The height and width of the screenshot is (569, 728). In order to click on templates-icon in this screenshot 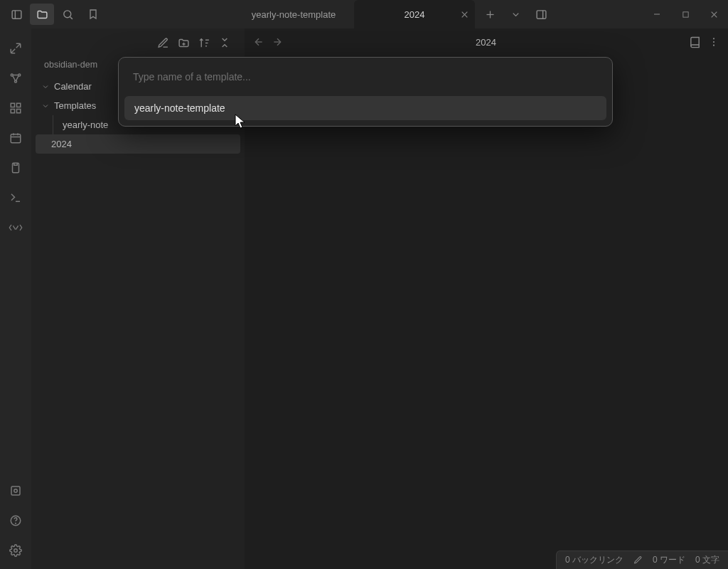, I will do `click(16, 168)`.